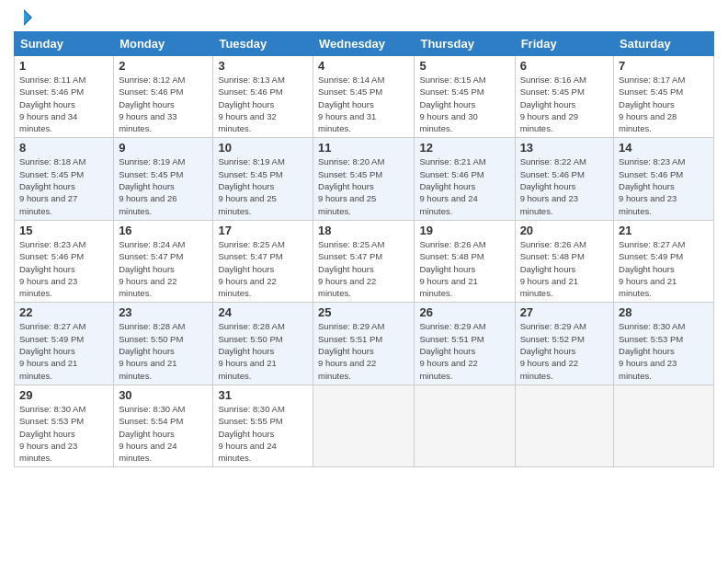 The height and width of the screenshot is (563, 728). What do you see at coordinates (164, 98) in the screenshot?
I see `calendar-cell: 2 Sunrise: 8:12 AM Sunset: 5:46 PM Dayli…` at bounding box center [164, 98].